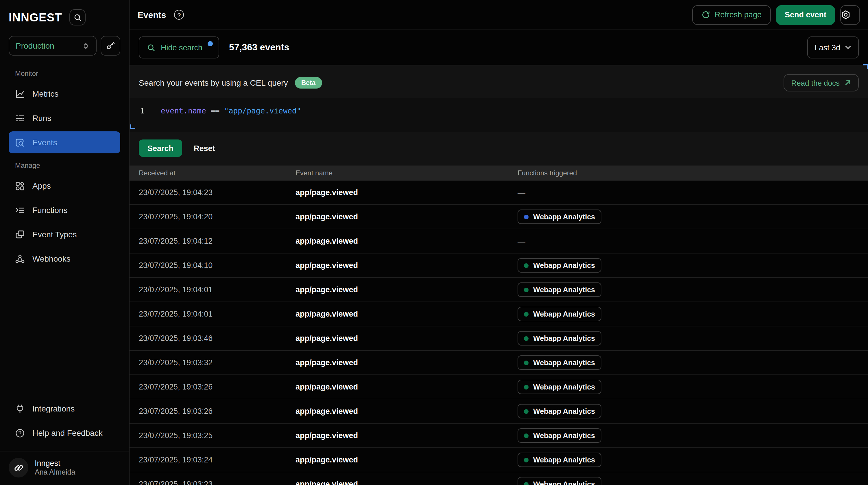 The image size is (868, 485). I want to click on read-the-docs-button: Read the docs, so click(821, 83).